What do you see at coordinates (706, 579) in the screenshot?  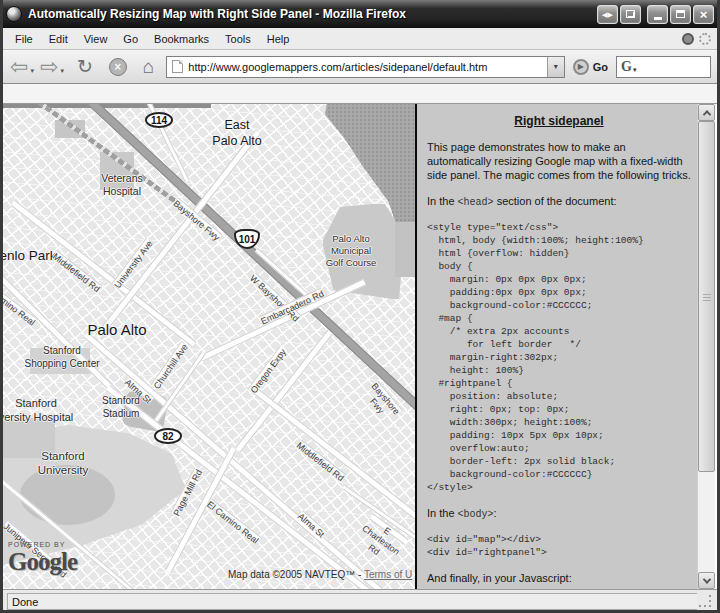 I see `chevron-down-icon` at bounding box center [706, 579].